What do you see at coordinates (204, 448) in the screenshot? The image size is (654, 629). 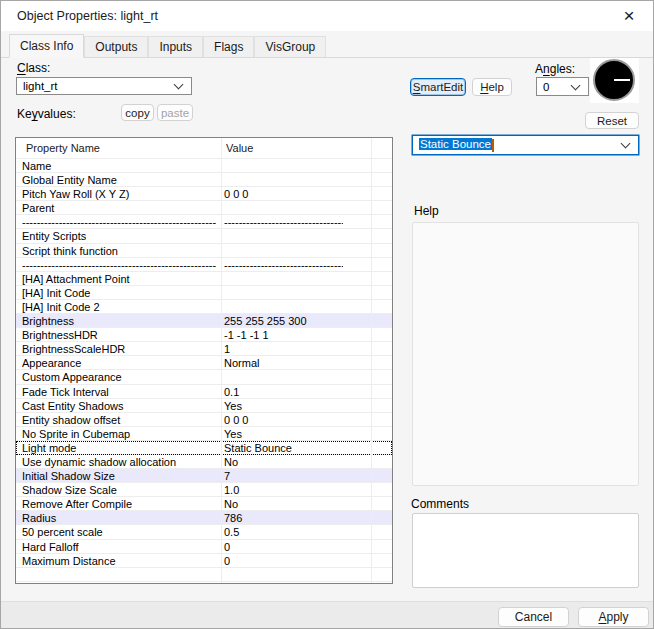 I see `property-row: Light modeStatic Bounce` at bounding box center [204, 448].